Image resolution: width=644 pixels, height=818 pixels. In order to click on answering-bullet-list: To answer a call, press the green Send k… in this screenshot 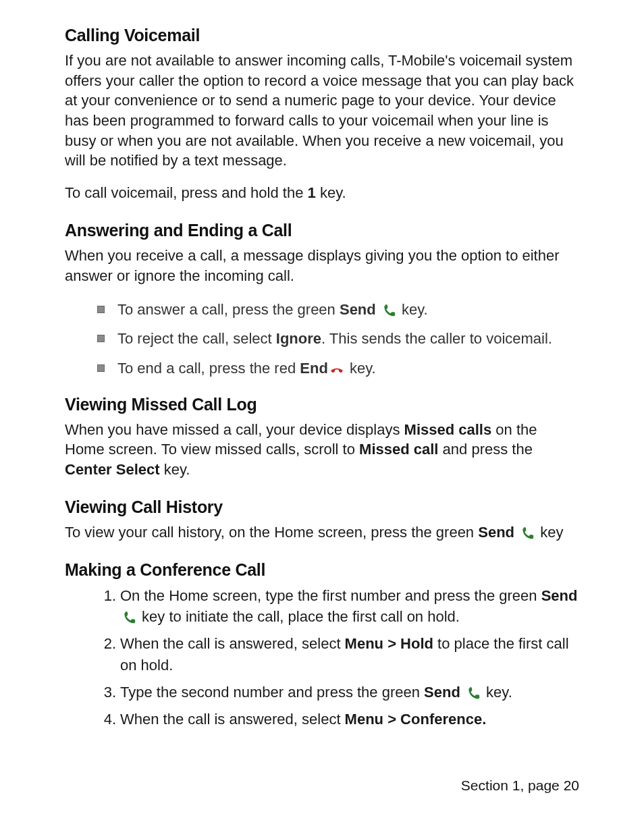, I will do `click(322, 339)`.